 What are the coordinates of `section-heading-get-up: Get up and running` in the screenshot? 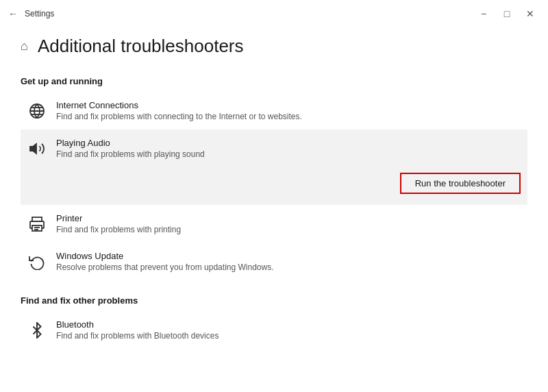 It's located at (274, 81).